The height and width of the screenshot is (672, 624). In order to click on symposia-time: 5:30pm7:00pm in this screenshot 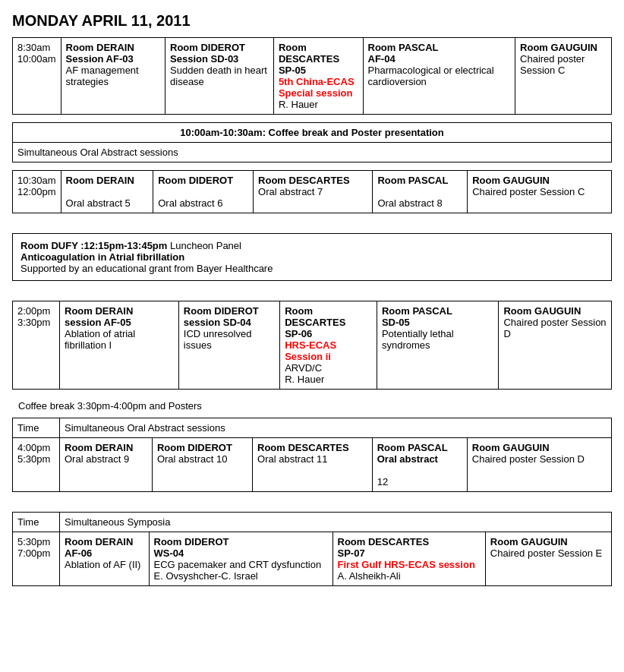, I will do `click(36, 559)`.